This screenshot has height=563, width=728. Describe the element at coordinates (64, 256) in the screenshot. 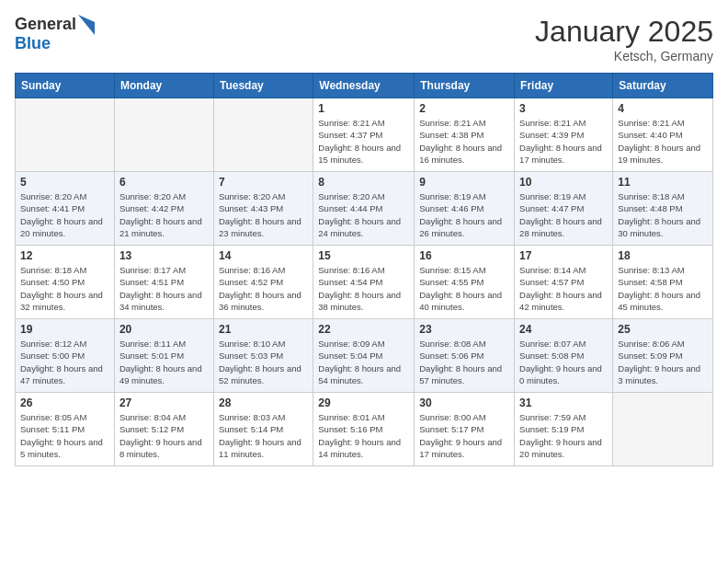

I see `day-number: 12` at that location.